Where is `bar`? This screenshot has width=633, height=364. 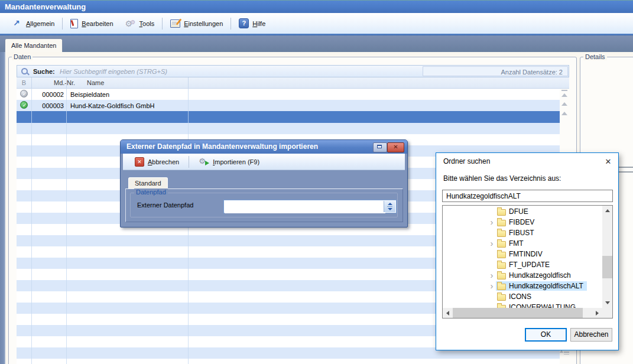 bar is located at coordinates (564, 90).